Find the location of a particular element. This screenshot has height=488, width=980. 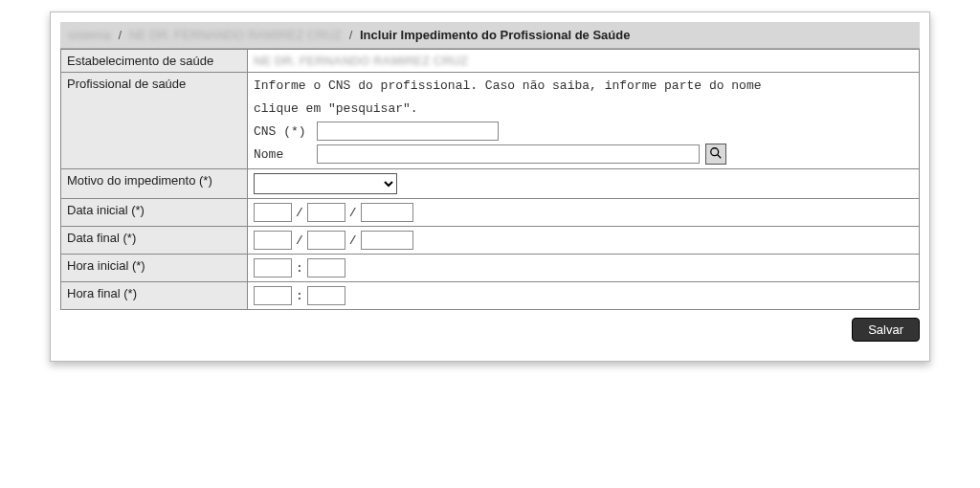

data-inicial-mes is located at coordinates (326, 212).